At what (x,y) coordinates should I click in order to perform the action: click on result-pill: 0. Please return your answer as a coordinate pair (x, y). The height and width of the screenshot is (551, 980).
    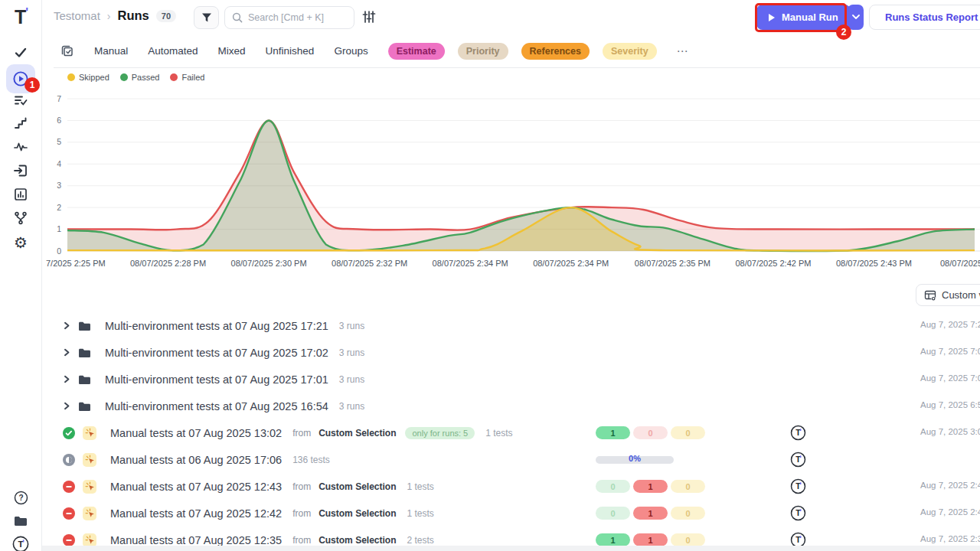
    Looking at the image, I should click on (612, 513).